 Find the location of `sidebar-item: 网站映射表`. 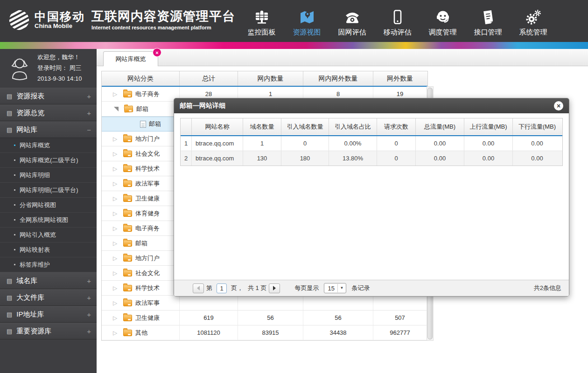

sidebar-item: 网站映射表 is located at coordinates (49, 250).